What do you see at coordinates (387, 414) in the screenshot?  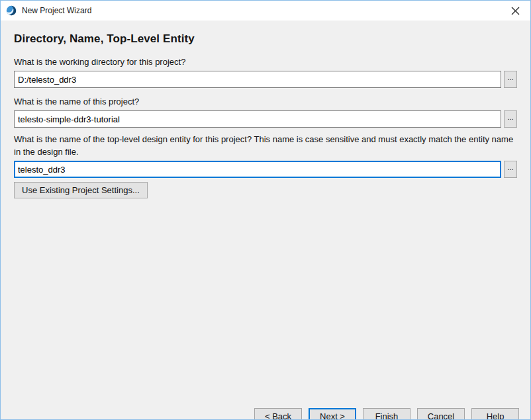 I see `finish-button: Finish` at bounding box center [387, 414].